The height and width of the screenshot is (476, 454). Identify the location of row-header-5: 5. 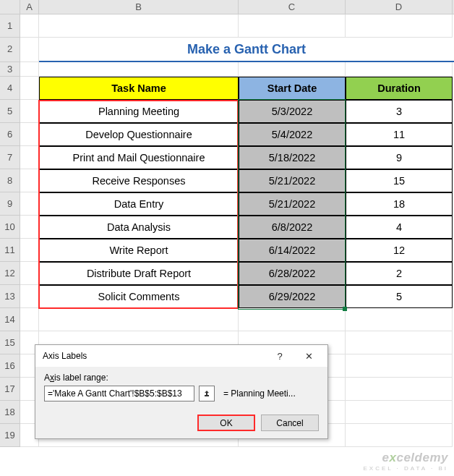
(10, 111).